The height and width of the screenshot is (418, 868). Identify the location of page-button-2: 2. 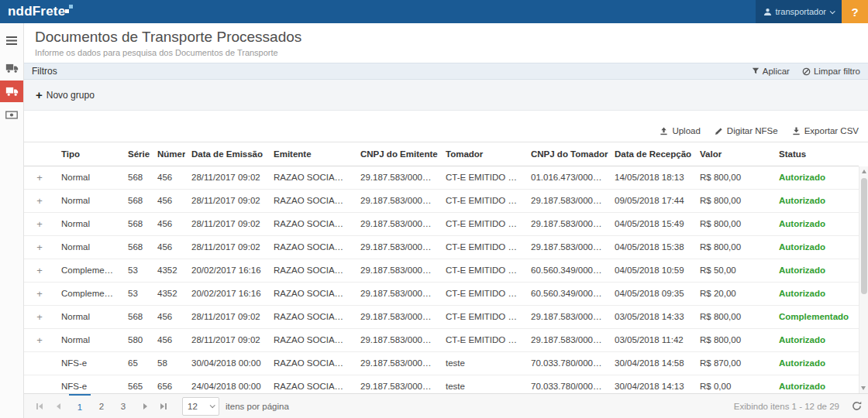
(102, 406).